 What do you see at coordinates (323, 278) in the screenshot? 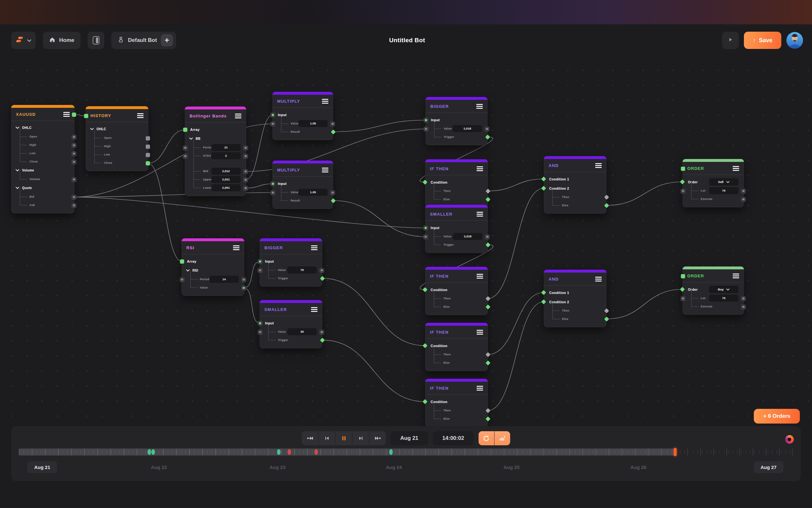
I see `port-b2-trigger` at bounding box center [323, 278].